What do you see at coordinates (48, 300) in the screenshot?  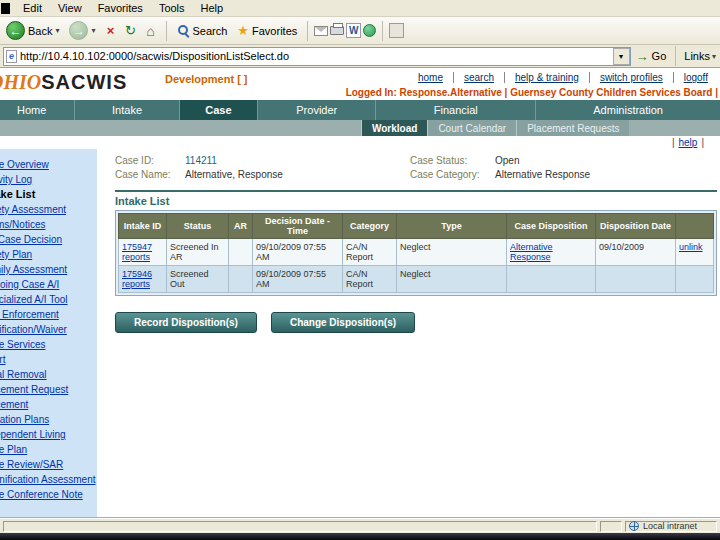 I see `sidebar-item-specialized-ai-tool: Specialized A/I Tool` at bounding box center [48, 300].